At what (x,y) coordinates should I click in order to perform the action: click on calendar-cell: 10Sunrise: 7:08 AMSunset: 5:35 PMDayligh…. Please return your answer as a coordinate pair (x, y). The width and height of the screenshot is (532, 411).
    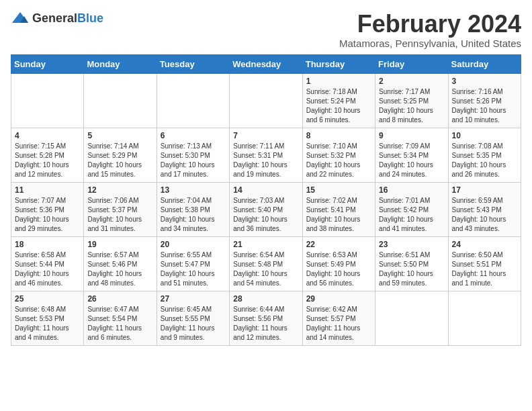
    Looking at the image, I should click on (484, 154).